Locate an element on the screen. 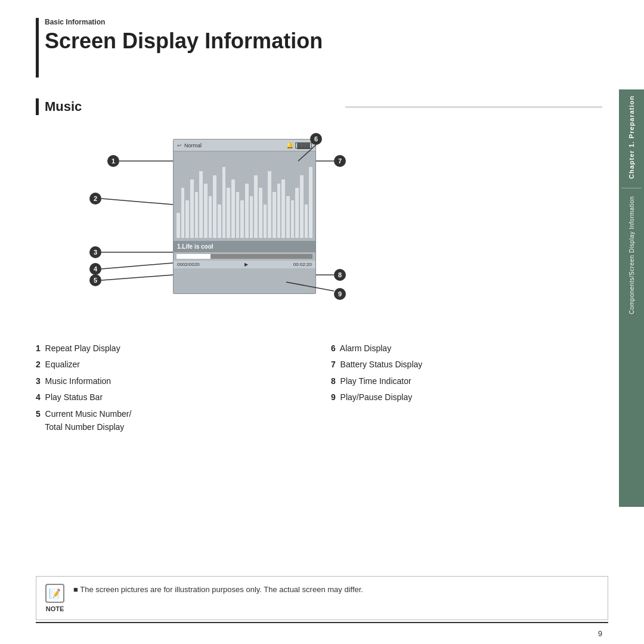 The height and width of the screenshot is (644, 644). note-icon: 📝 is located at coordinates (55, 593).